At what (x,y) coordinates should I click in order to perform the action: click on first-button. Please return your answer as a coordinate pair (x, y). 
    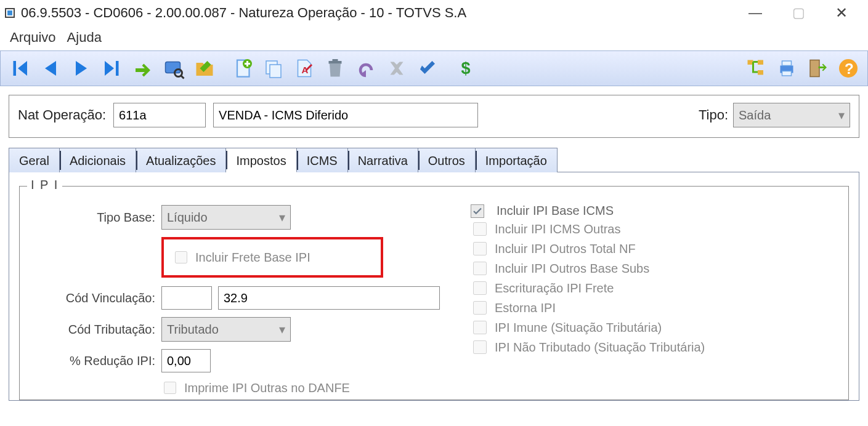
    Looking at the image, I should click on (20, 68).